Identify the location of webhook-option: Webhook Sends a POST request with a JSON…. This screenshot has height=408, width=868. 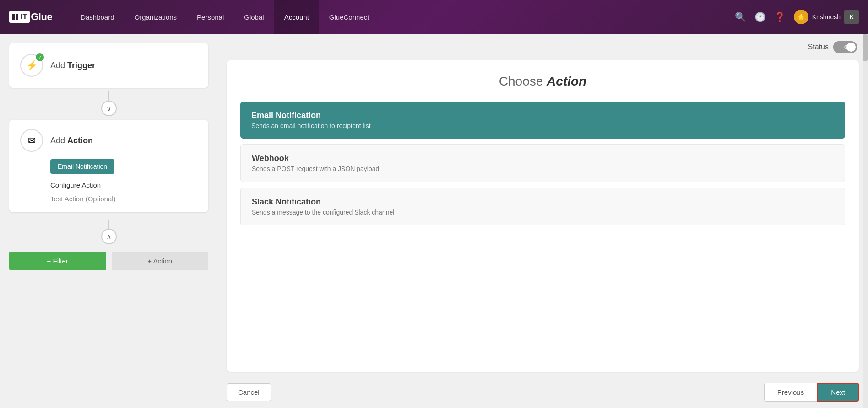
(543, 163).